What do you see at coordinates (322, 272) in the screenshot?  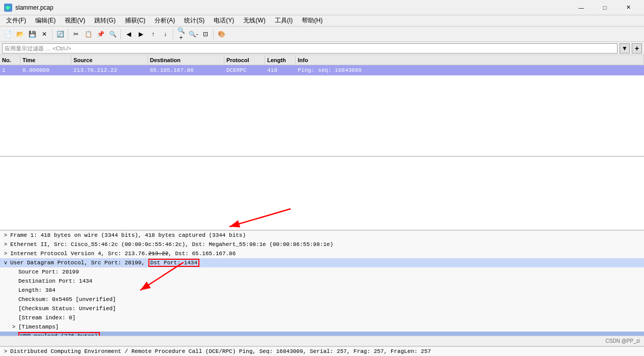 I see `detail-src-port: Source Port: 20199` at bounding box center [322, 272].